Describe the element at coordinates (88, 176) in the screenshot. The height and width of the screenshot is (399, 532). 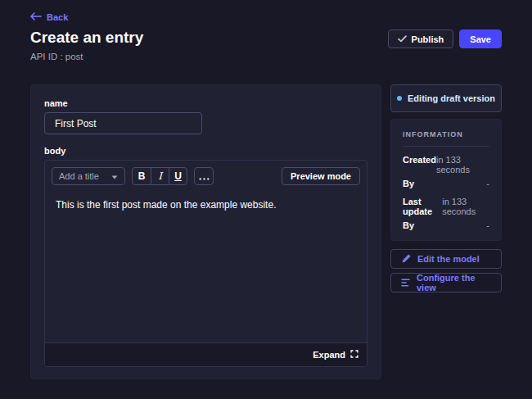
I see `title-select: Add a title` at that location.